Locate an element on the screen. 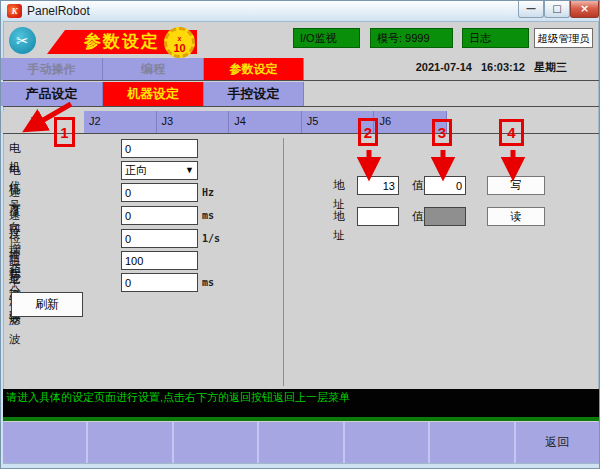 This screenshot has width=600, height=469. unit-label: 1/s is located at coordinates (211, 238).